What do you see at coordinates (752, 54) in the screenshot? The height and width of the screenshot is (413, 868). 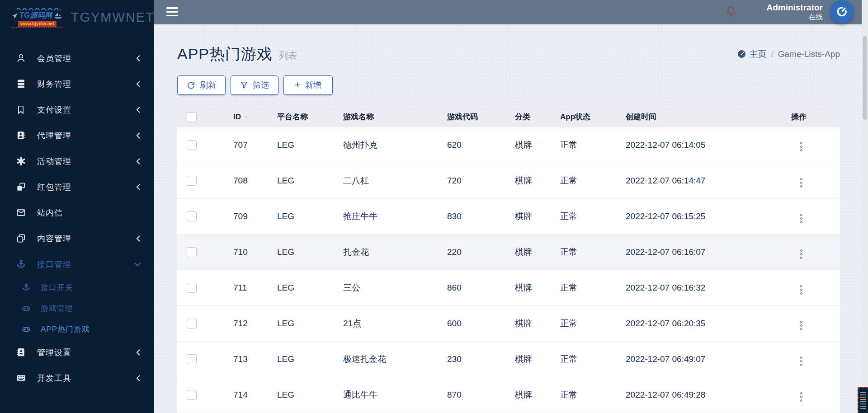 I see `breadcrumb-home-link: 主页` at bounding box center [752, 54].